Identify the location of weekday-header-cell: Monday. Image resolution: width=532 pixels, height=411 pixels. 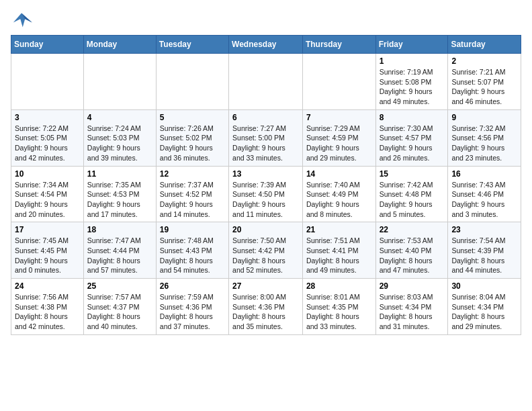
(120, 44).